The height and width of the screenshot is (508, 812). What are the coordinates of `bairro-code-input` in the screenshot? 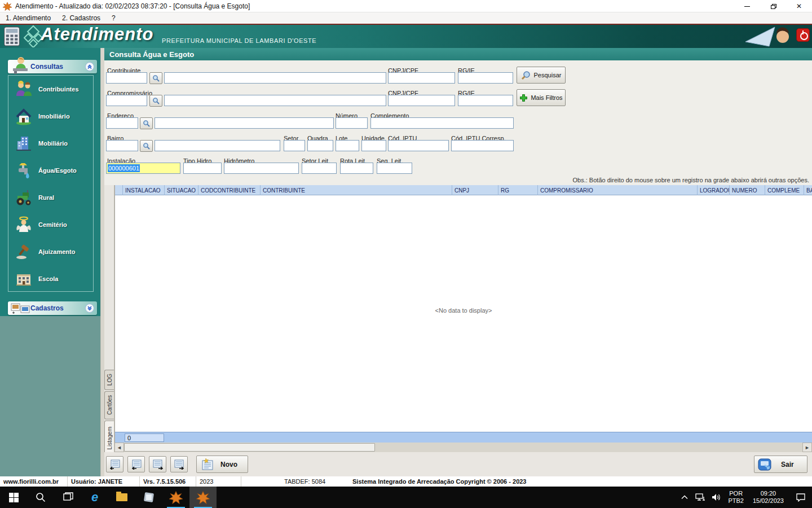 It's located at (122, 146).